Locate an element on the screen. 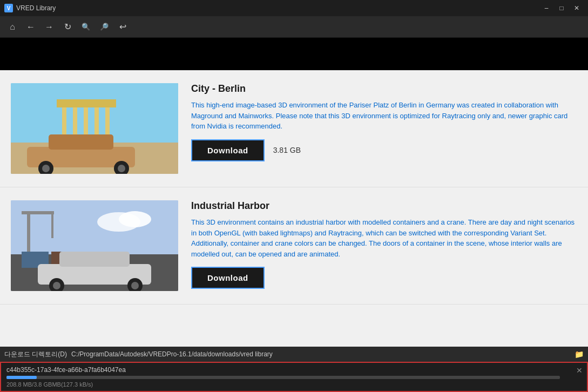  home-button: ⌂ is located at coordinates (12, 27).